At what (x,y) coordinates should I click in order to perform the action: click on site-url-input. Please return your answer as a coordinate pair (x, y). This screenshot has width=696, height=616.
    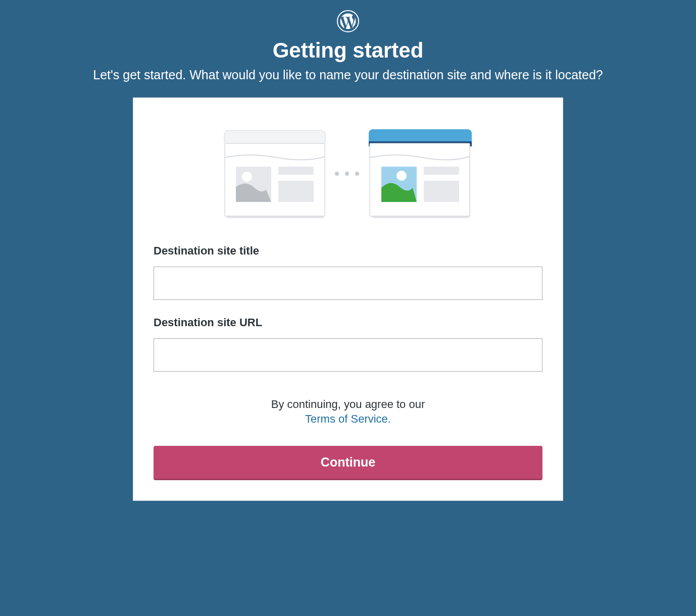
    Looking at the image, I should click on (348, 355).